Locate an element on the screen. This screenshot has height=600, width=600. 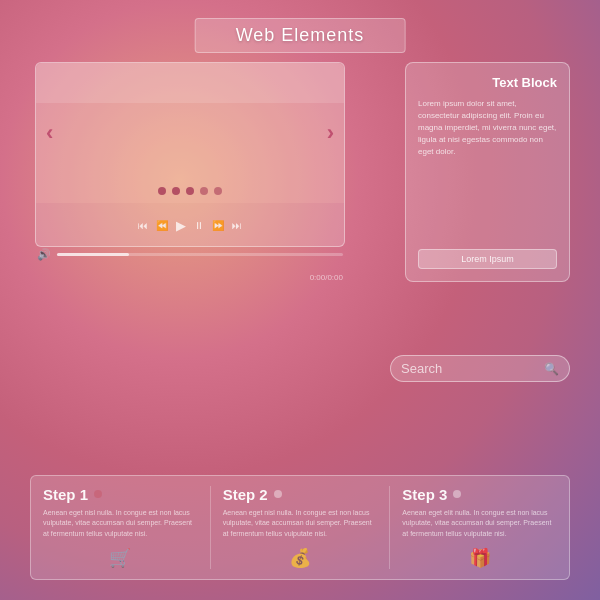
step-1-header: Step 1 is located at coordinates (120, 494).